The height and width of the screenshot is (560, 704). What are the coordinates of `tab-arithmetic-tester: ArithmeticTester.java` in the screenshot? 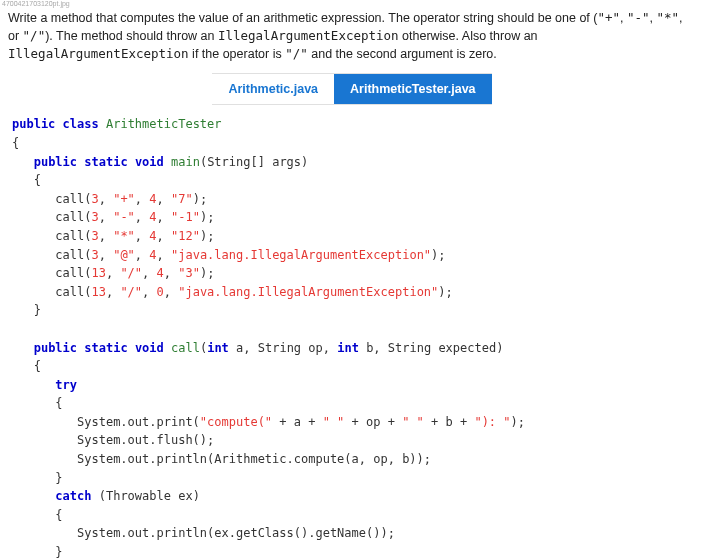 It's located at (413, 89).